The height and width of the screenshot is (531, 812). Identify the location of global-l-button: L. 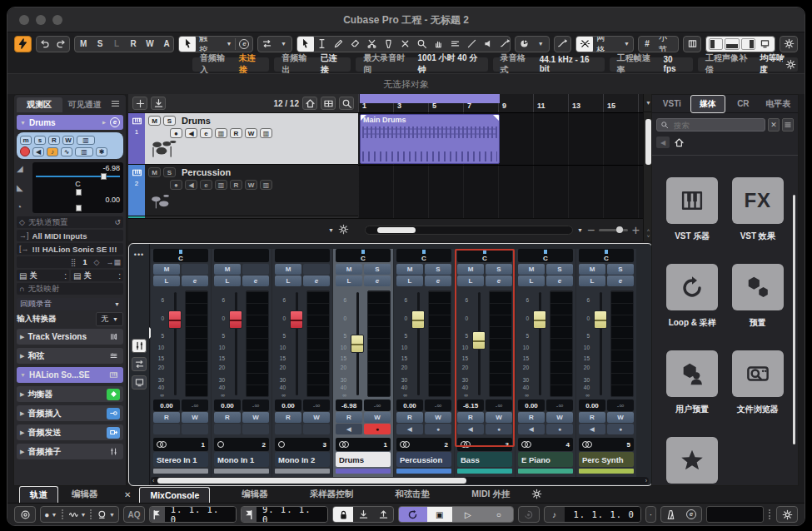
(117, 44).